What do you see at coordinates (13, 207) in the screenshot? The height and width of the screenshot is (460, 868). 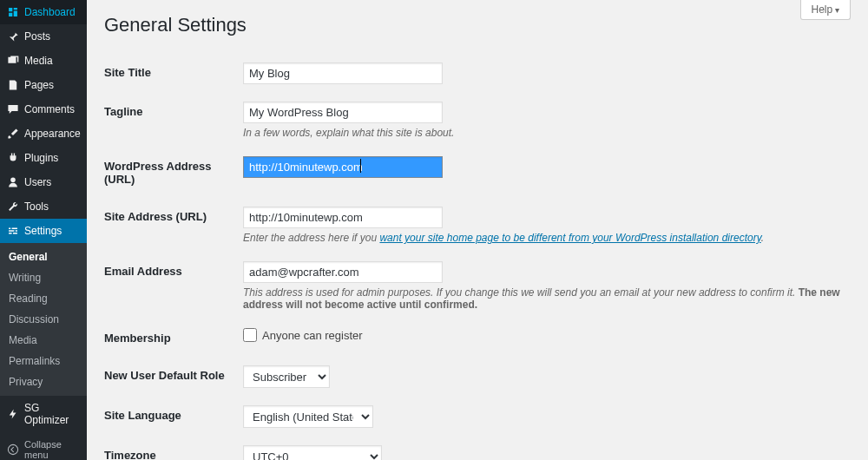 I see `wrench-icon` at bounding box center [13, 207].